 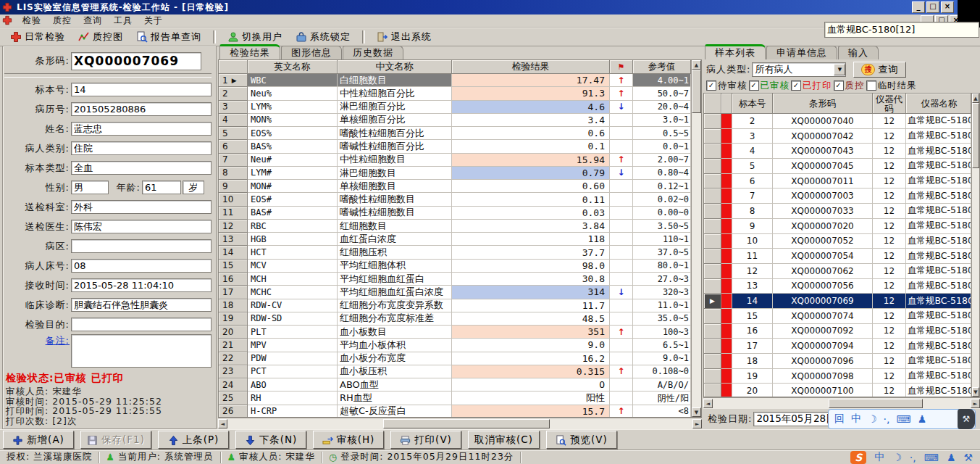 I want to click on result-row-11: 11BAS#嗜碱性粒细胞数目0.030.00~0, so click(x=455, y=213).